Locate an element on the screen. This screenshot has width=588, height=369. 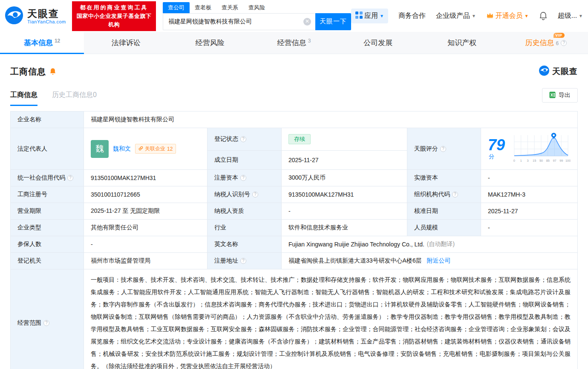
export-label: 导出 is located at coordinates (565, 95).